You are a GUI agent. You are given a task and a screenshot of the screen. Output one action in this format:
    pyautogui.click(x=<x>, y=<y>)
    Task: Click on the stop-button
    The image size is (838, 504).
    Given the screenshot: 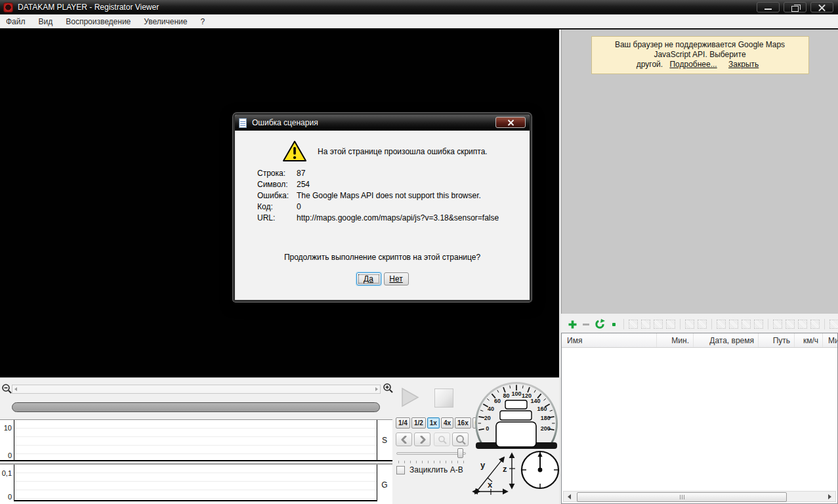 What is the action you would take?
    pyautogui.click(x=444, y=398)
    